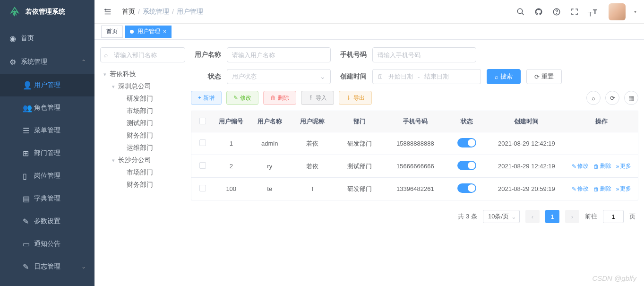 The width and height of the screenshot is (644, 286). What do you see at coordinates (156, 12) in the screenshot?
I see `breadcrumb-item: 系统管理` at bounding box center [156, 12].